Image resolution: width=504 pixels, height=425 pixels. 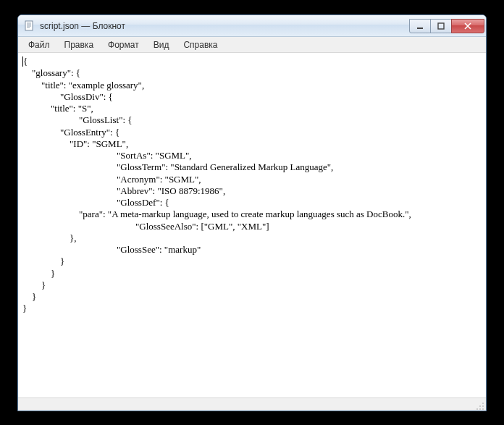 I want to click on resize-grip, so click(x=480, y=405).